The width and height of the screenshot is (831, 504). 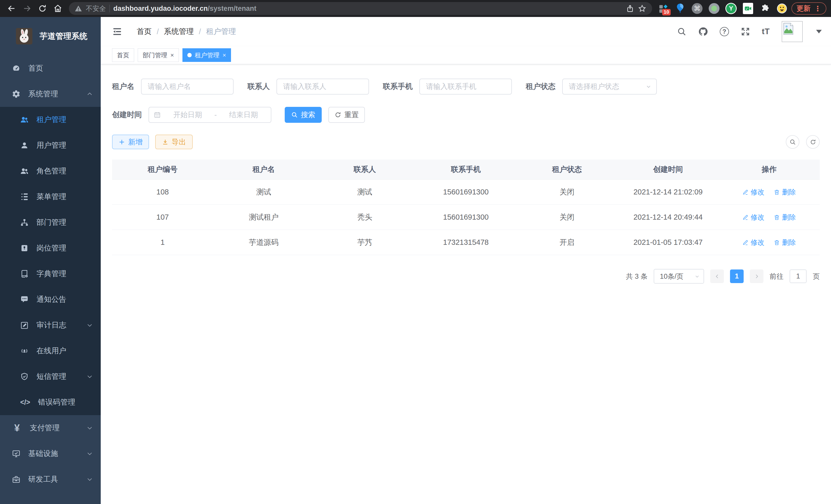 I want to click on yen-icon: ¥, so click(x=17, y=428).